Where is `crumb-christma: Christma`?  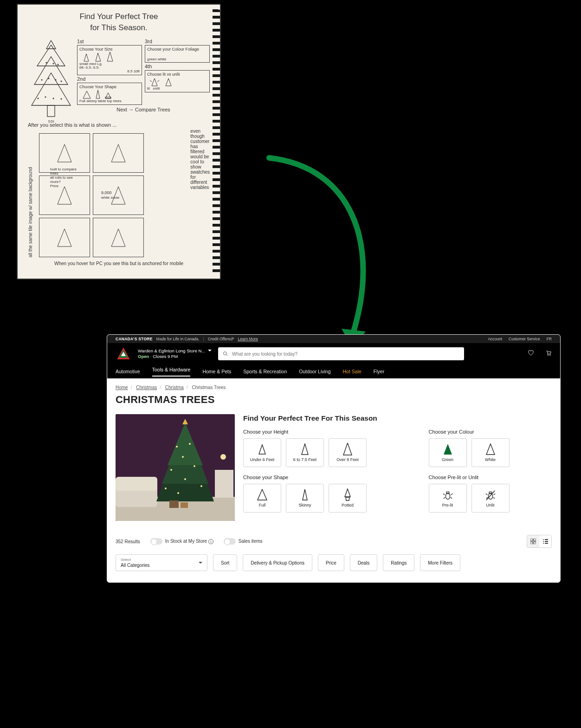
crumb-christma: Christma is located at coordinates (174, 387).